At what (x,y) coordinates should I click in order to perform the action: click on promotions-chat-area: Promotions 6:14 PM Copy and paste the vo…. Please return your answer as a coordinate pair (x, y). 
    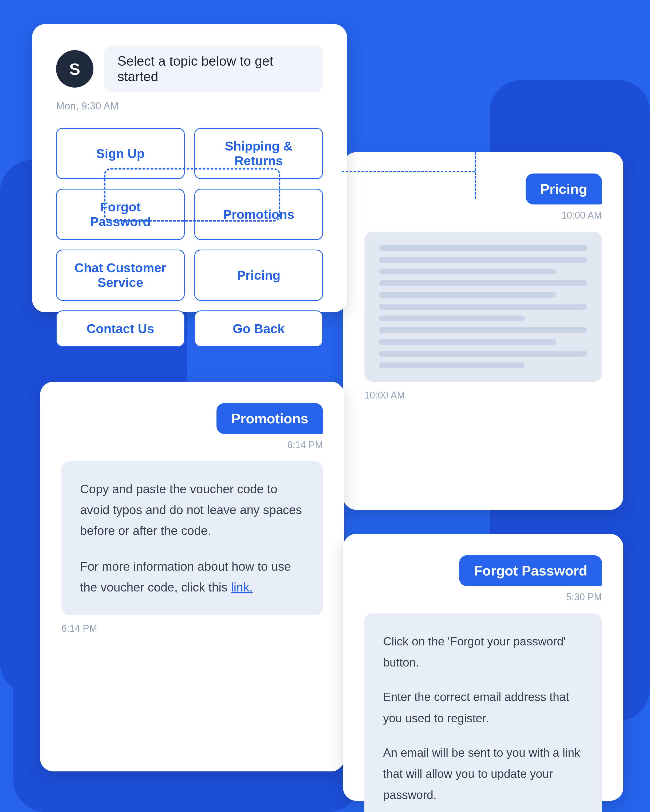
    Looking at the image, I should click on (192, 499).